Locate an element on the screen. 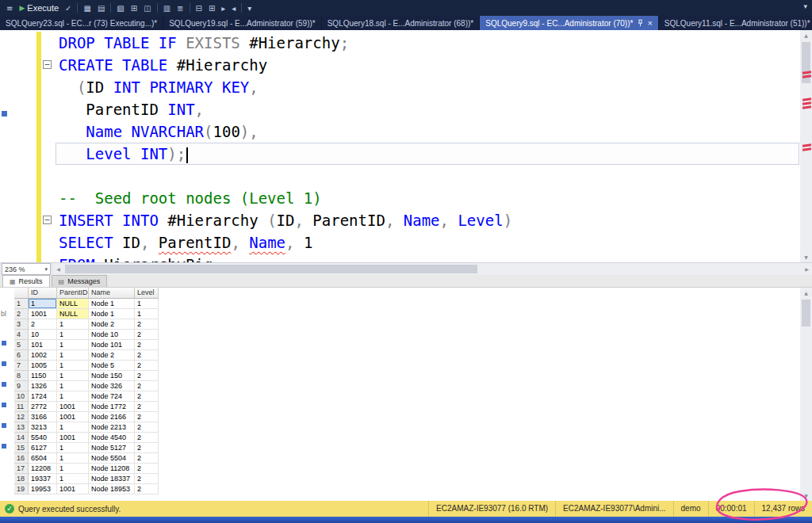  grid-cell: Node 5504 is located at coordinates (112, 458).